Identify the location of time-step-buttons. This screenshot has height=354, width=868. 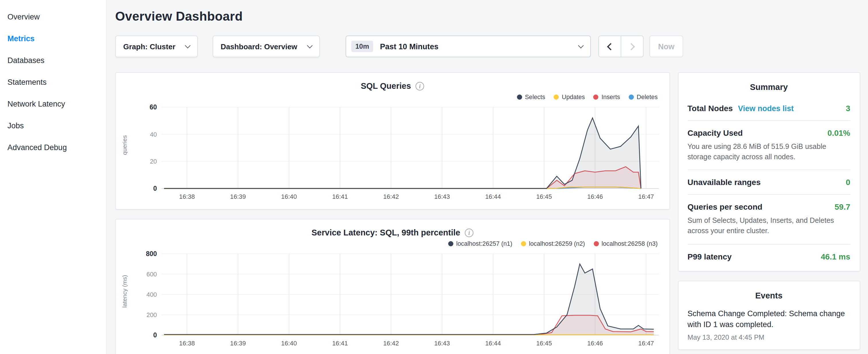
(621, 46).